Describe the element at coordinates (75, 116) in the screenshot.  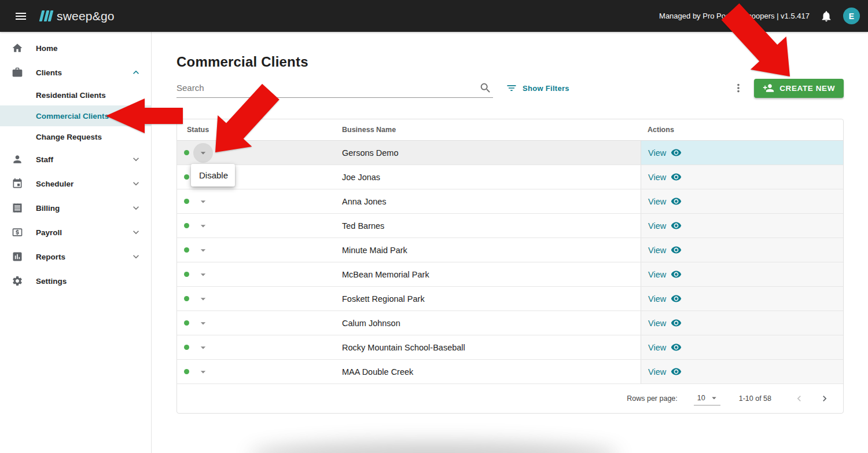
I see `sidebar-item-commercial-clients: Commercial Clients` at that location.